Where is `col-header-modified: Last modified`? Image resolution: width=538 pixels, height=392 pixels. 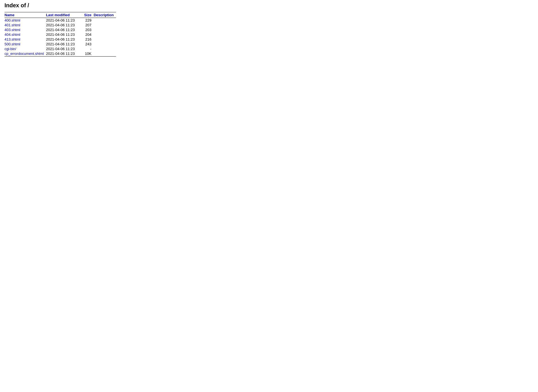 col-header-modified: Last modified is located at coordinates (64, 15).